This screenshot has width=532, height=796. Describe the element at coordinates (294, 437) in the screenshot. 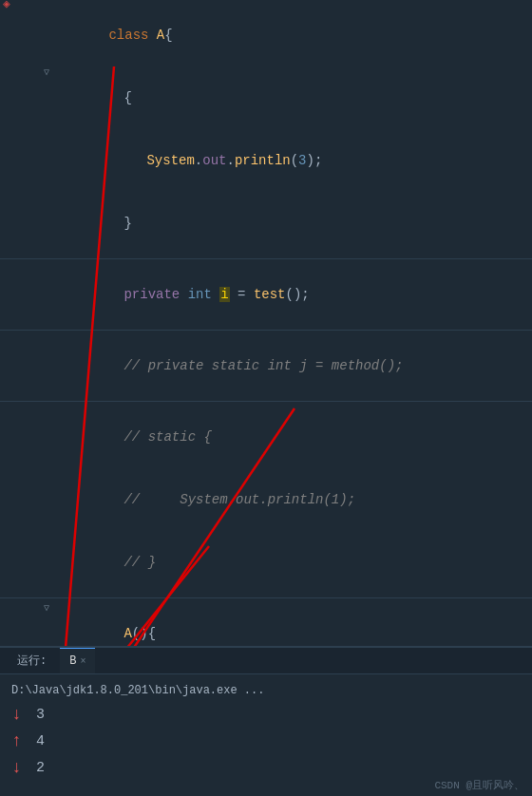

I see `line-content: // static {` at that location.